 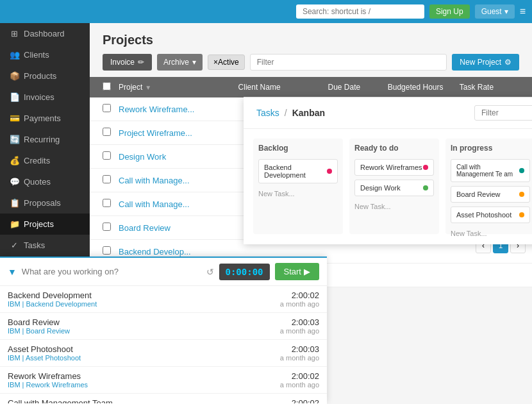 I want to click on sidebar-item-proposals: 📋 Proposals, so click(x=45, y=203).